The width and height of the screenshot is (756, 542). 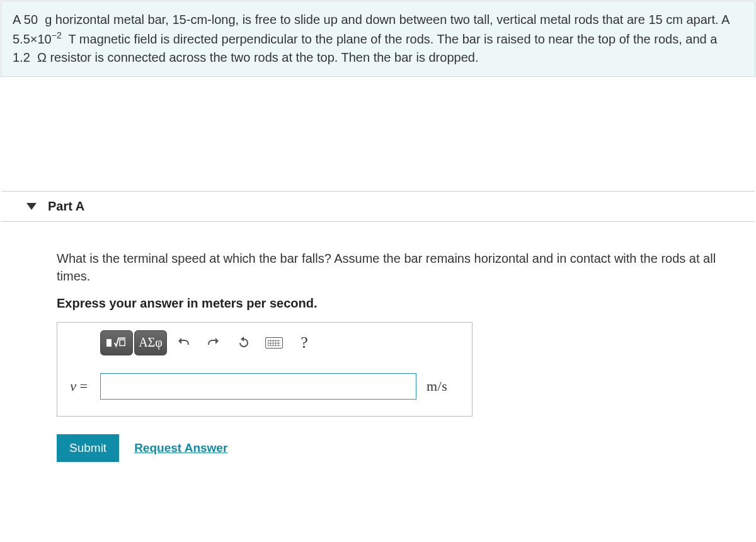 I want to click on root-icon, so click(x=120, y=343).